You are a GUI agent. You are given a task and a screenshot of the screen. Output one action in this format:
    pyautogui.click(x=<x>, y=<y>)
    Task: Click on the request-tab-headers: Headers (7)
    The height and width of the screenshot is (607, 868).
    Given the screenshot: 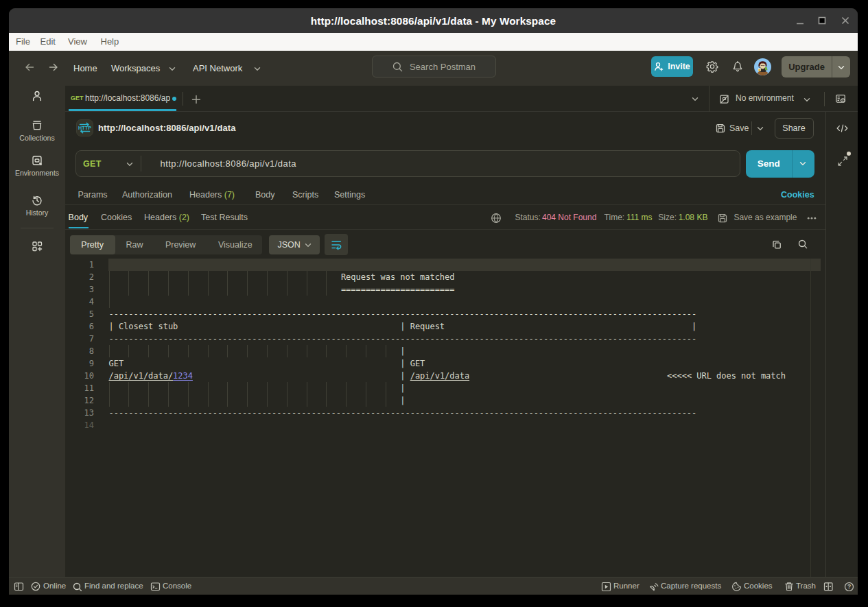 What is the action you would take?
    pyautogui.click(x=212, y=195)
    